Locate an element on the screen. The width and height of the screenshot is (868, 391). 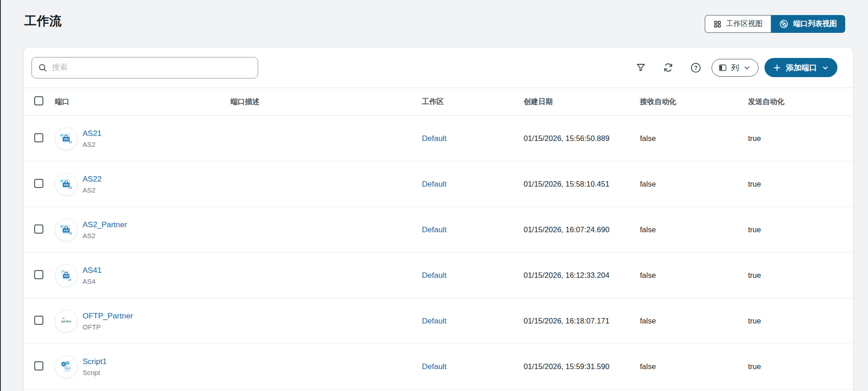
table-toolbar: ? 列 添加端口 is located at coordinates (438, 68).